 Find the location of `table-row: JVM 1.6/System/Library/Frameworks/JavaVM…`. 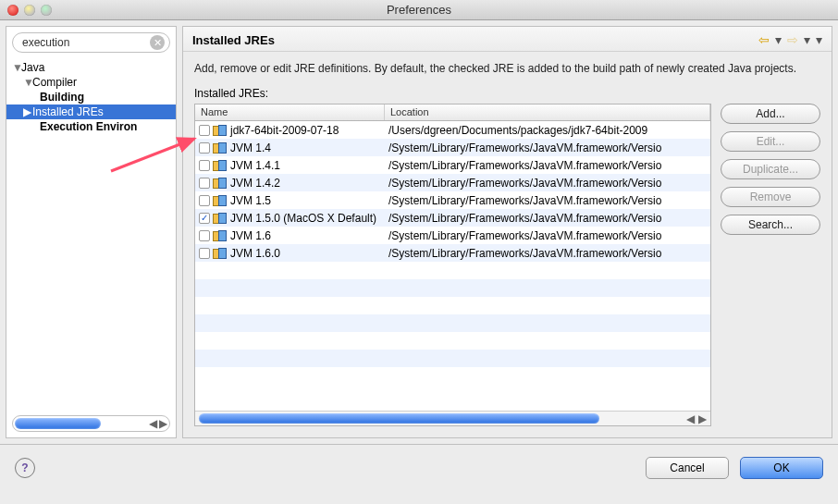

table-row: JVM 1.6/System/Library/Frameworks/JavaVM… is located at coordinates (453, 235).